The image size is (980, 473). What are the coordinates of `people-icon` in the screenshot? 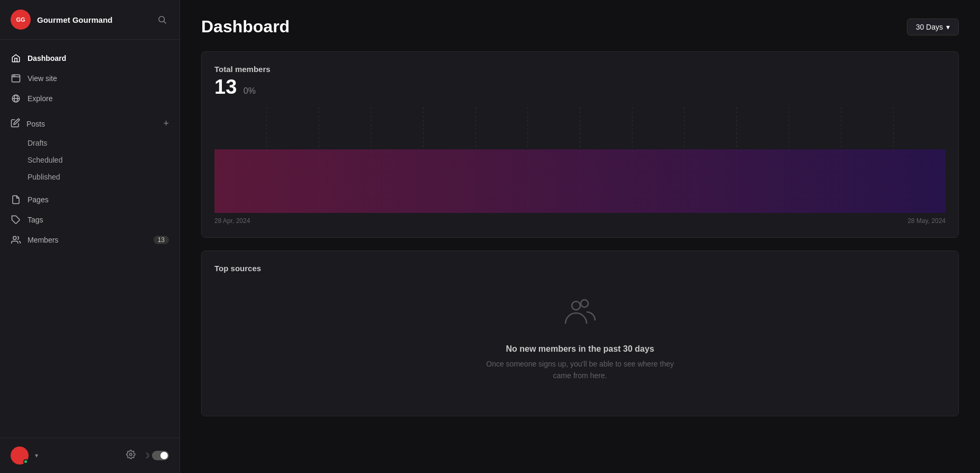 It's located at (580, 316).